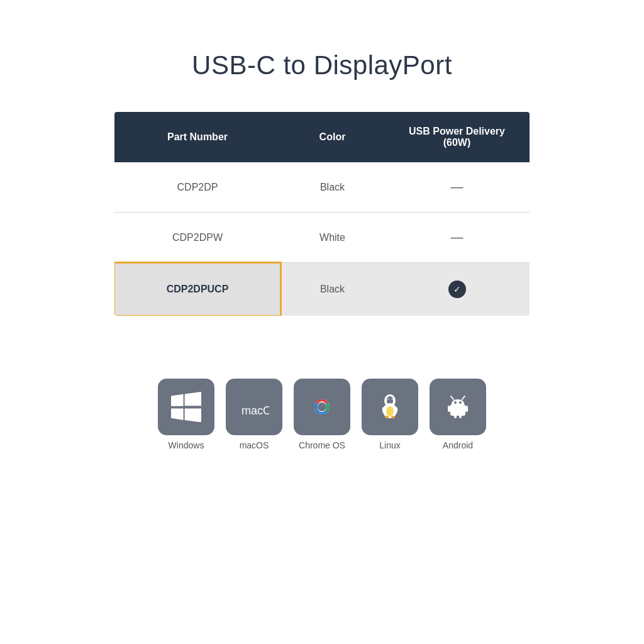 The width and height of the screenshot is (644, 644). What do you see at coordinates (197, 187) in the screenshot?
I see `part-number-cell: CDP2DP` at bounding box center [197, 187].